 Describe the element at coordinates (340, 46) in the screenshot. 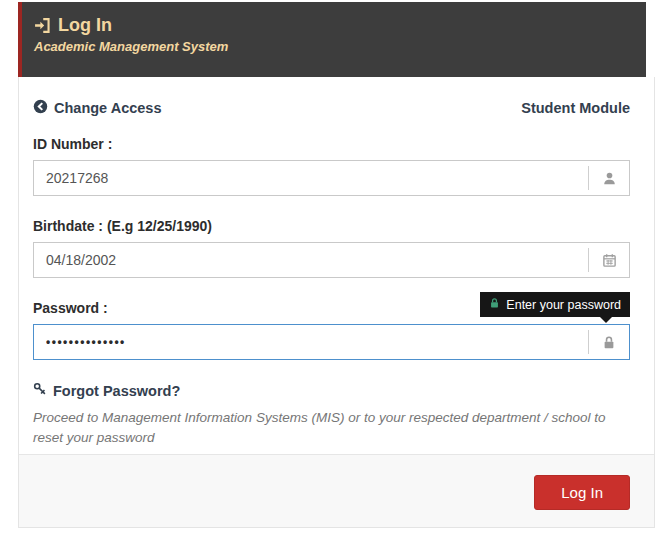

I see `page-subtitle: Academic Management System` at that location.